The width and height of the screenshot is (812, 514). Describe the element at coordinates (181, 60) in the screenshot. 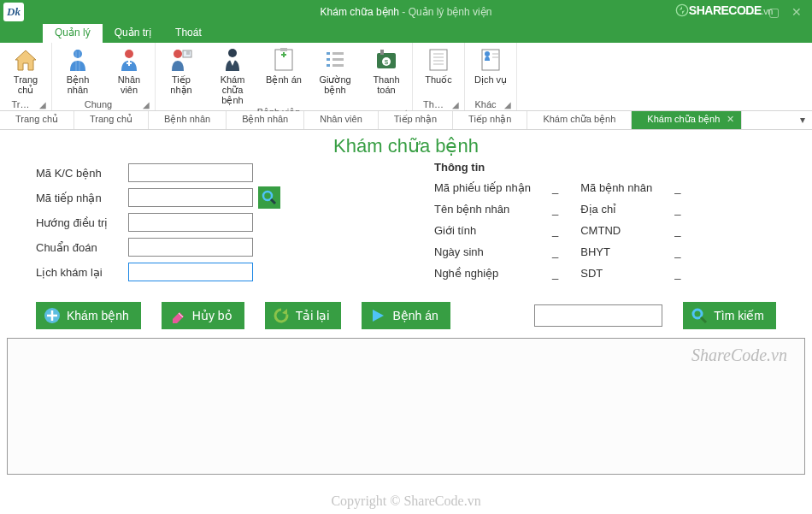

I see `reception-icon` at that location.